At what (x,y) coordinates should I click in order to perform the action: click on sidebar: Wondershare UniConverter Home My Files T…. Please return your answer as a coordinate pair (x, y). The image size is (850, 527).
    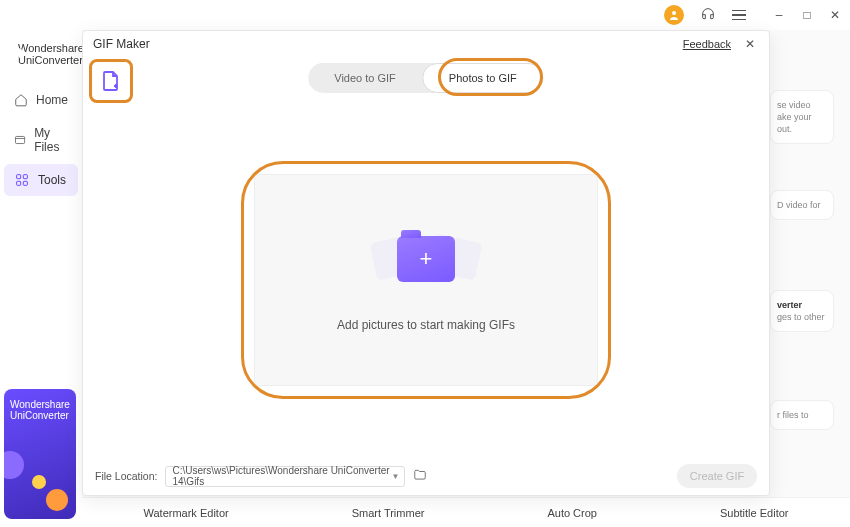
    Looking at the image, I should click on (41, 278).